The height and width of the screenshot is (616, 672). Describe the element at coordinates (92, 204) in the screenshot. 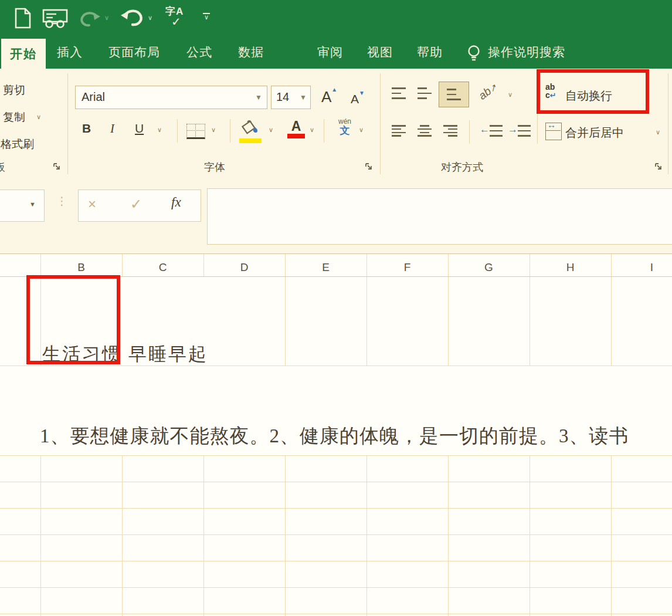

I see `cancel-button: ×` at that location.